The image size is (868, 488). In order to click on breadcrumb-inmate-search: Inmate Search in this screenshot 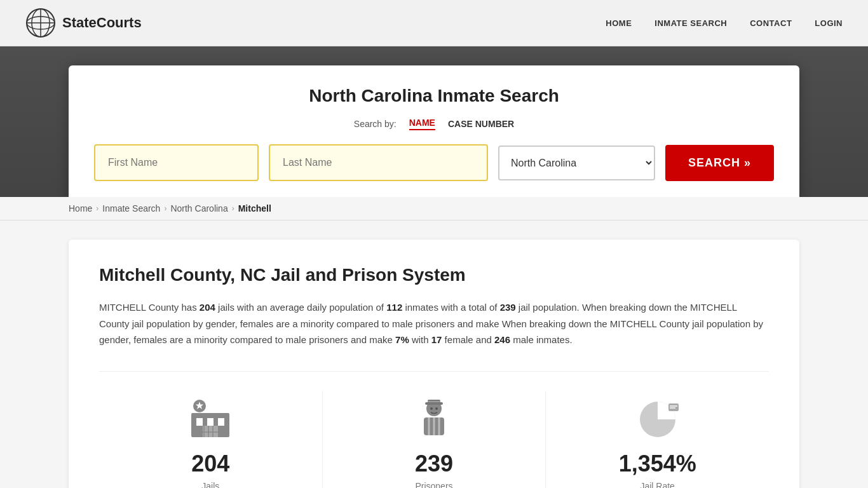, I will do `click(131, 208)`.